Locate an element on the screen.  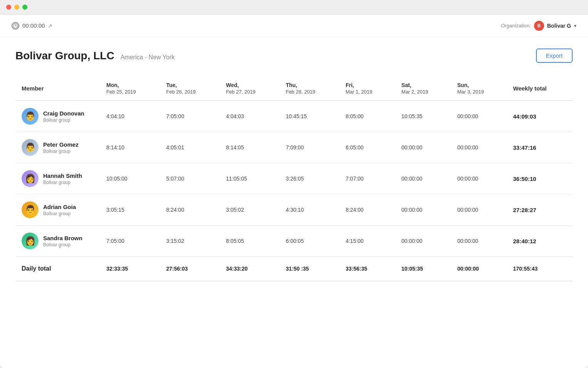
maximize-button is located at coordinates (25, 7).